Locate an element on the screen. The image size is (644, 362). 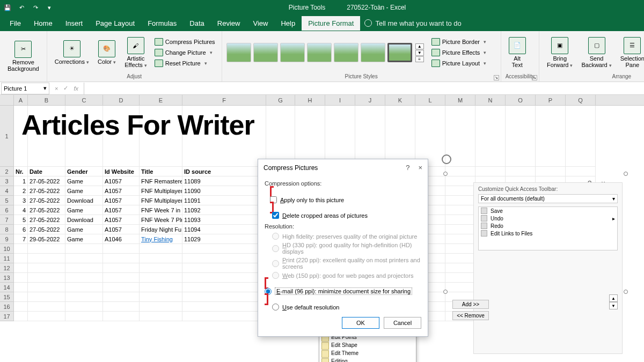
cell: 11092 is located at coordinates (224, 210).